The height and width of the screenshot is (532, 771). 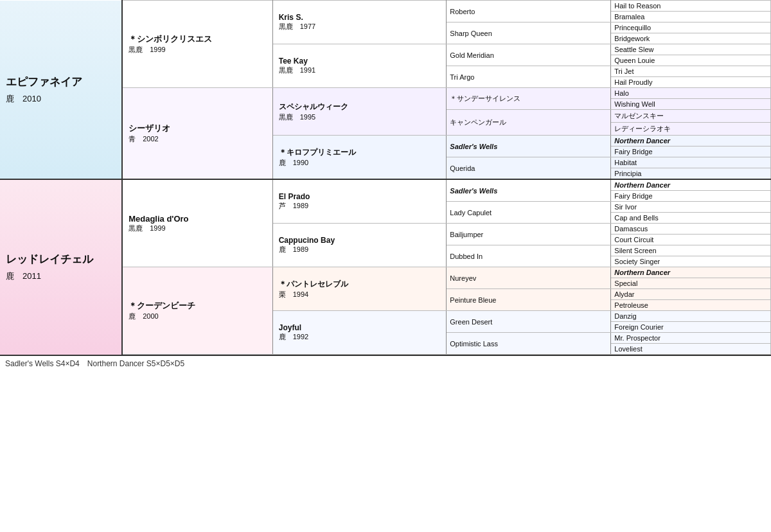 I want to click on sir-ivor-cell: Sir Ivor, so click(x=691, y=207).